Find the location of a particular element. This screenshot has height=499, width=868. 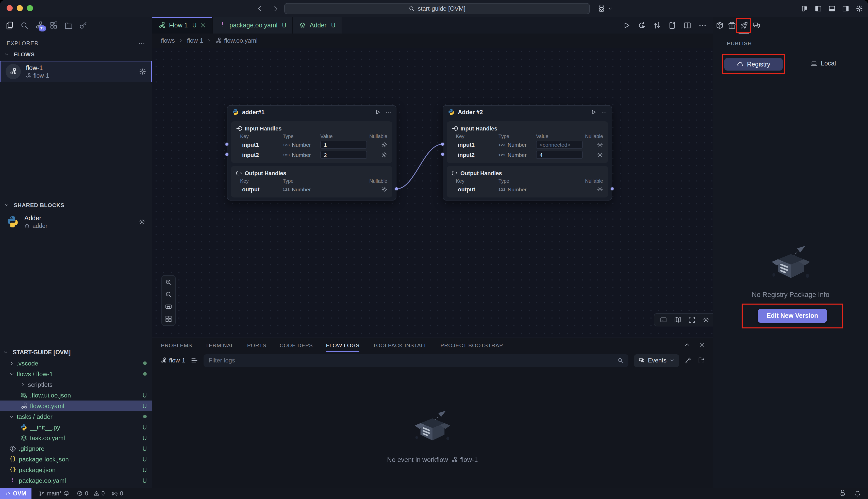

zoom-in-icon is located at coordinates (169, 282).